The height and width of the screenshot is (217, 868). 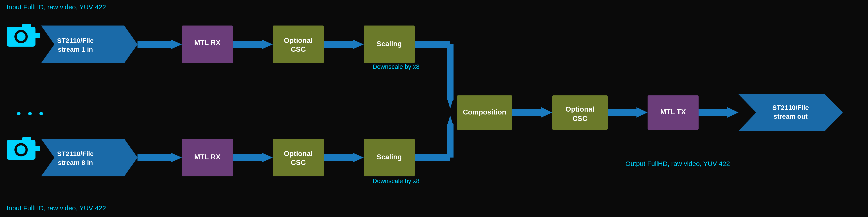 I want to click on input-top-label: Input FullHD, raw video, YUV 422, so click(x=57, y=7).